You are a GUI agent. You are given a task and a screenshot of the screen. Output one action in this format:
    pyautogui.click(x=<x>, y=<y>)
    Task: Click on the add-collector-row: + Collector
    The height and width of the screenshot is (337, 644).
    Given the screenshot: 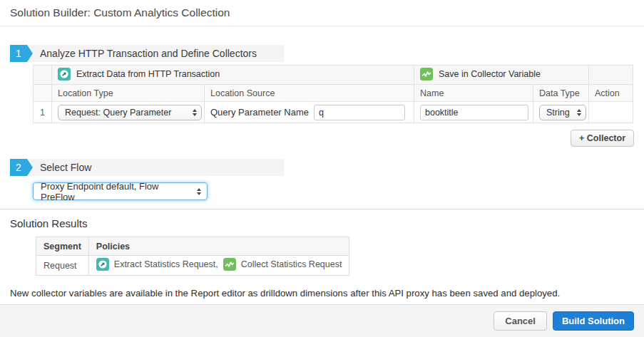 What is the action you would take?
    pyautogui.click(x=322, y=138)
    